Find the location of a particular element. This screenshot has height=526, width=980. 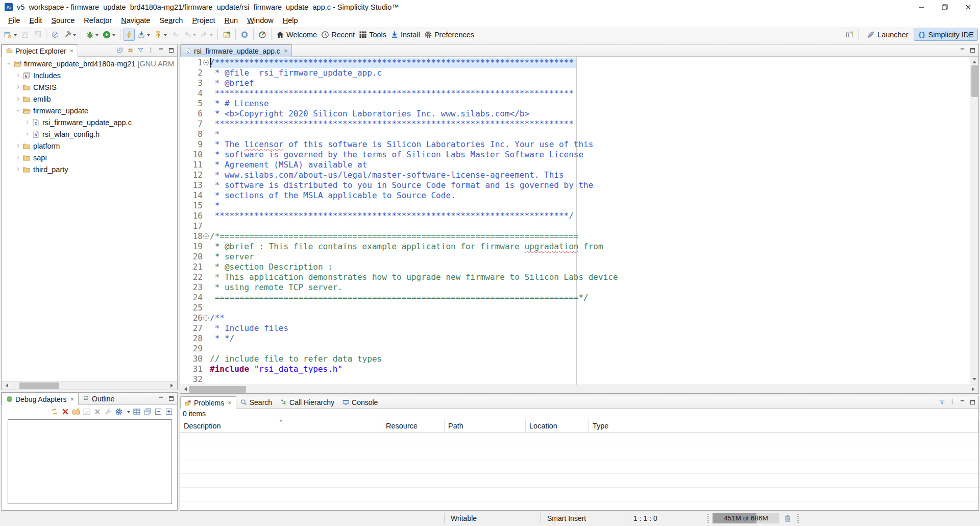

profile-upload-button is located at coordinates (160, 35).